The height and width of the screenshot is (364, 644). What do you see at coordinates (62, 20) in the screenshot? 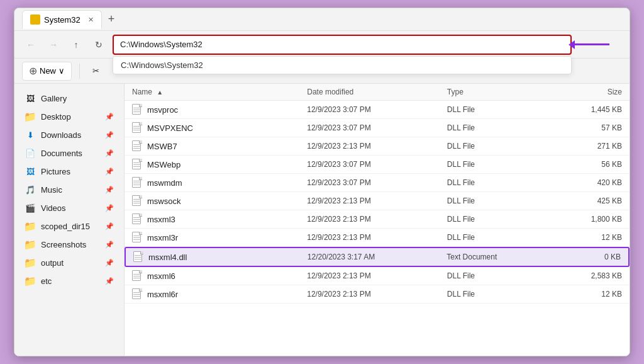
I see `tab-title: System32` at bounding box center [62, 20].